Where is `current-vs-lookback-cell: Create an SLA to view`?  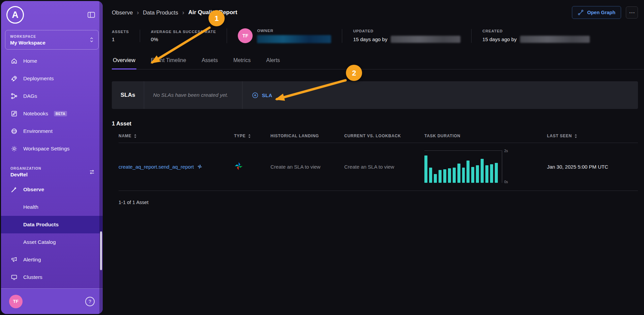 current-vs-lookback-cell: Create an SLA to view is located at coordinates (384, 167).